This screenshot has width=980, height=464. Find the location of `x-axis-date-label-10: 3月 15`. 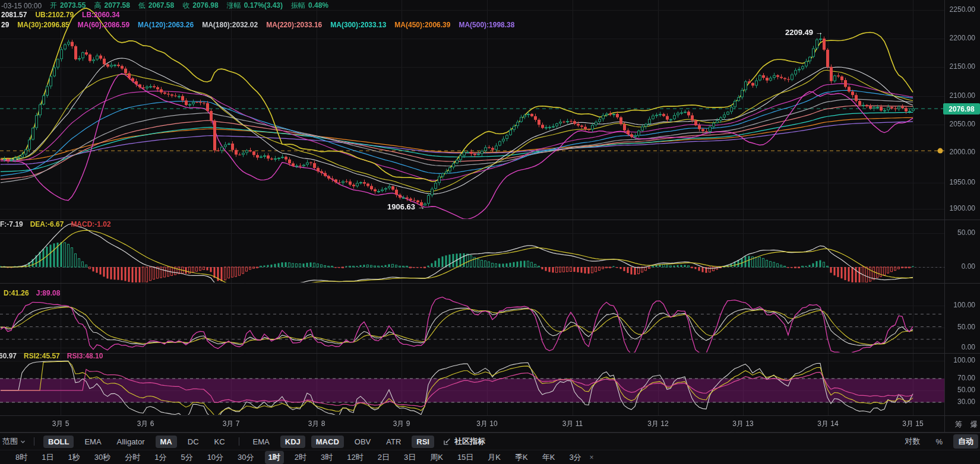

x-axis-date-label-10: 3月 15 is located at coordinates (913, 424).